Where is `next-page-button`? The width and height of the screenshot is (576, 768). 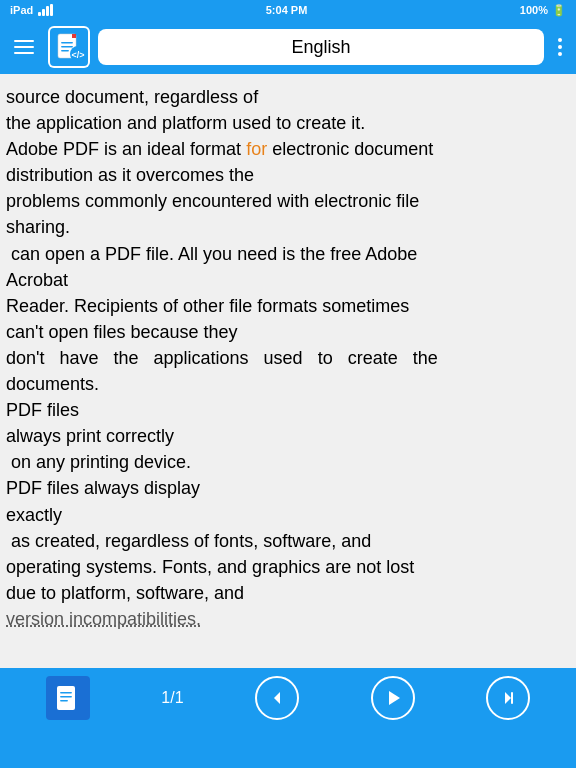 next-page-button is located at coordinates (508, 698).